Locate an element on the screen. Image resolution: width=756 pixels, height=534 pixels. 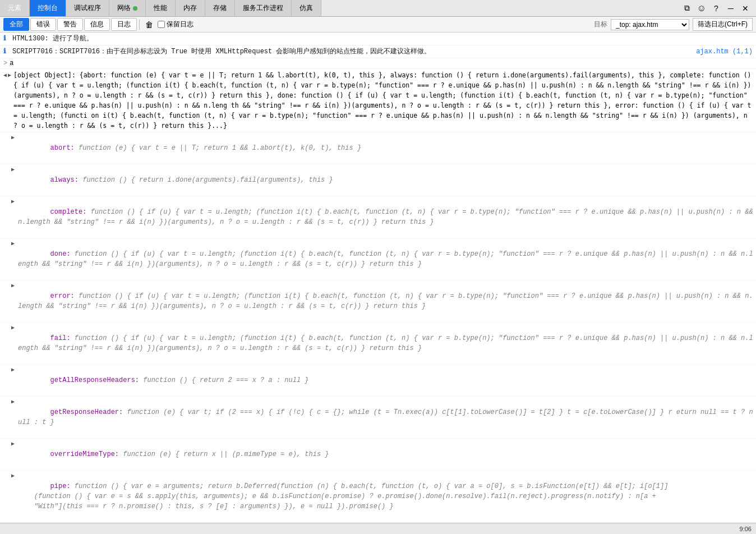
tree-row-getResponseHeader: ▶ getResponseHeader: function (e) { var … is located at coordinates (378, 417).